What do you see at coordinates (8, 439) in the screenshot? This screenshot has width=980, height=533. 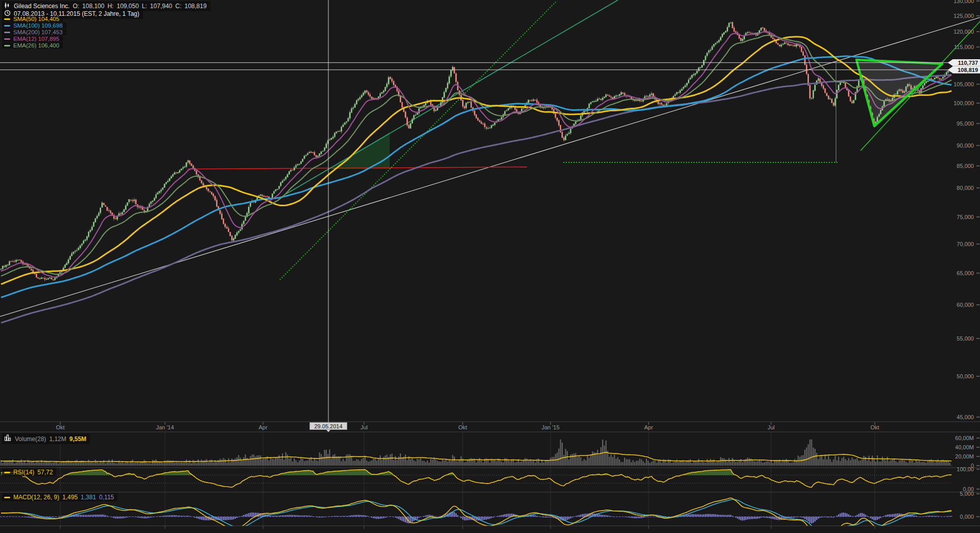 I see `volume-bars-icon` at bounding box center [8, 439].